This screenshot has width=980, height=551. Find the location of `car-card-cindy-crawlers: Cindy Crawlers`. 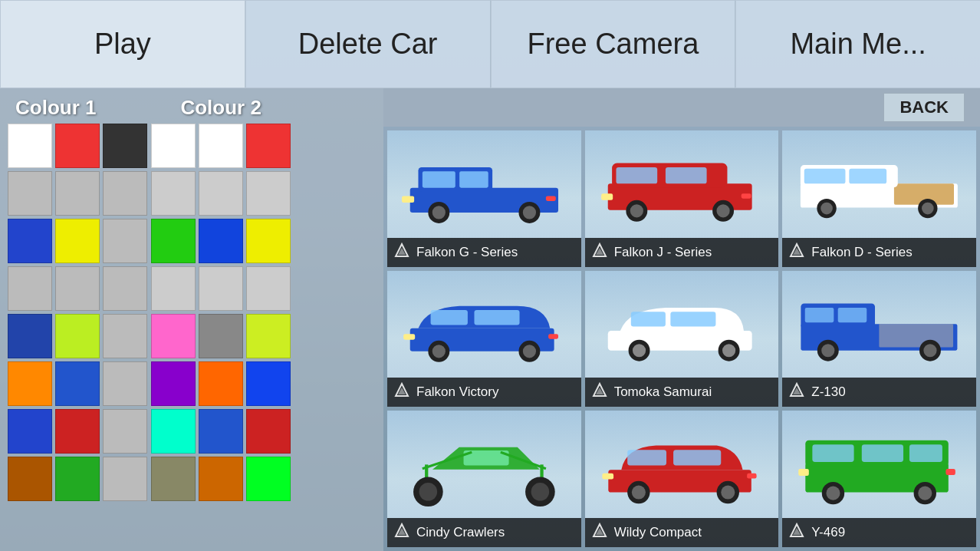

car-card-cindy-crawlers: Cindy Crawlers is located at coordinates (485, 479).